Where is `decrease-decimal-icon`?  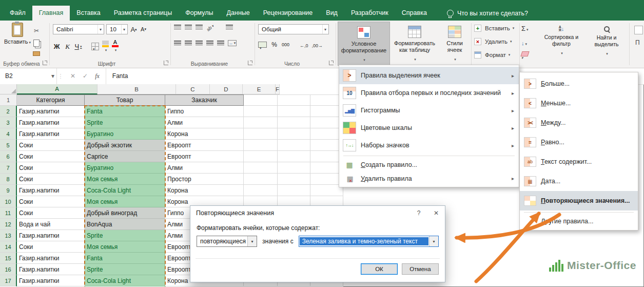
decrease-decimal-icon is located at coordinates (318, 45).